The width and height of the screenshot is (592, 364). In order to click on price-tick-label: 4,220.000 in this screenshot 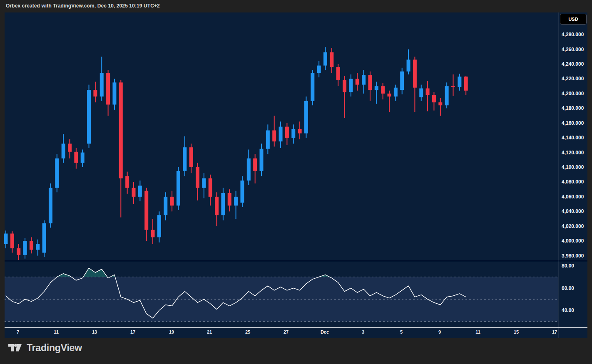, I will do `click(573, 79)`.